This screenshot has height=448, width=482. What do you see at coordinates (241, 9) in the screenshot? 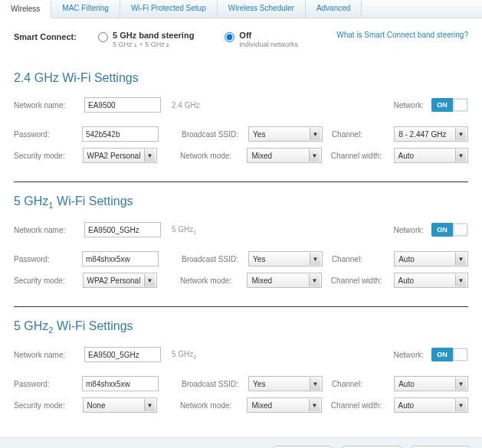
I see `tab-bar: Wireless MAC Filtering Wi-Fi Protected S…` at bounding box center [241, 9].